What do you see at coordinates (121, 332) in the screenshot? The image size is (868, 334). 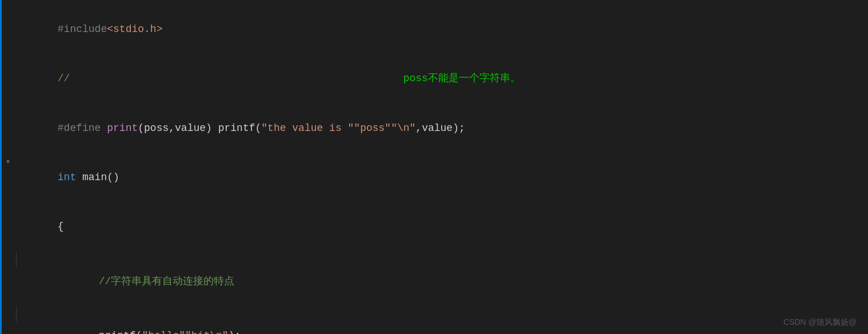 I see `token: printf(` at bounding box center [121, 332].